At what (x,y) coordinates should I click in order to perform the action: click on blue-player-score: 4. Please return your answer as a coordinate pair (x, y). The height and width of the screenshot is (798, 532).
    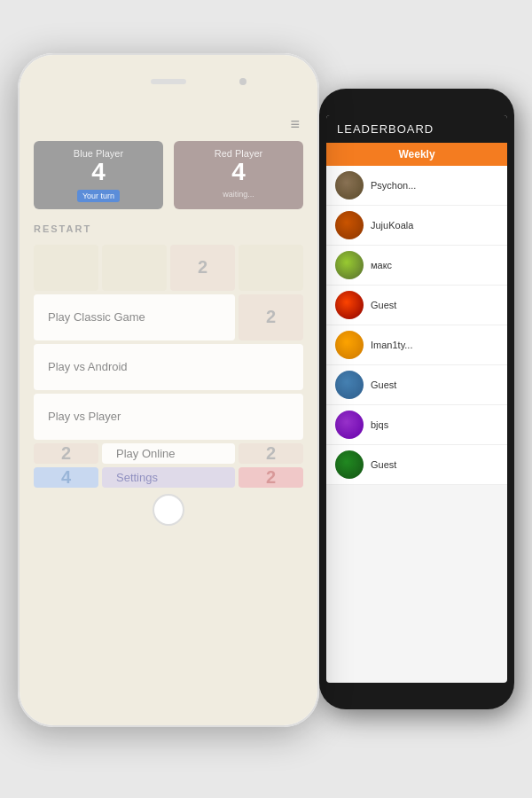
    Looking at the image, I should click on (98, 172).